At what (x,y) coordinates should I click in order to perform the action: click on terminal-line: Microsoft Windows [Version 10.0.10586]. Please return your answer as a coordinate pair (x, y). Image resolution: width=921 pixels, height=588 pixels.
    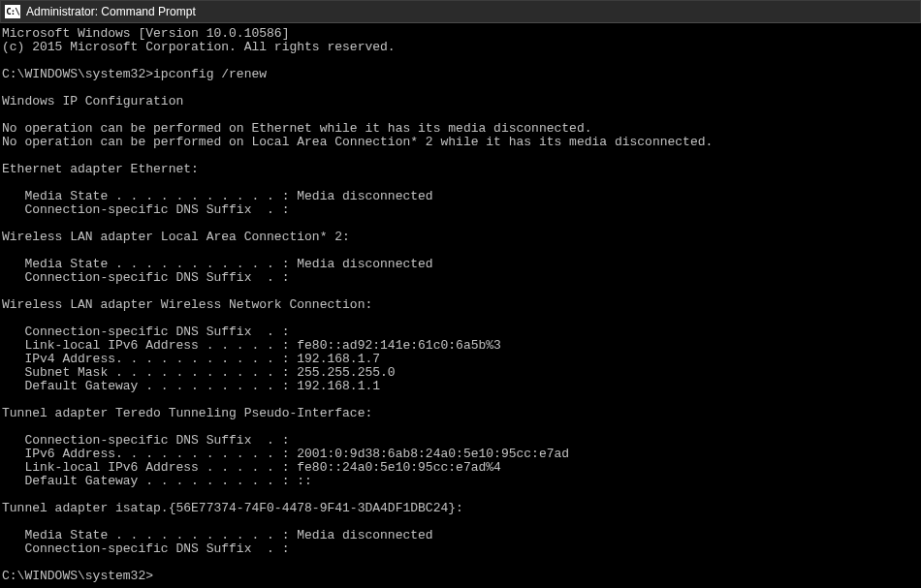
    Looking at the image, I should click on (460, 34).